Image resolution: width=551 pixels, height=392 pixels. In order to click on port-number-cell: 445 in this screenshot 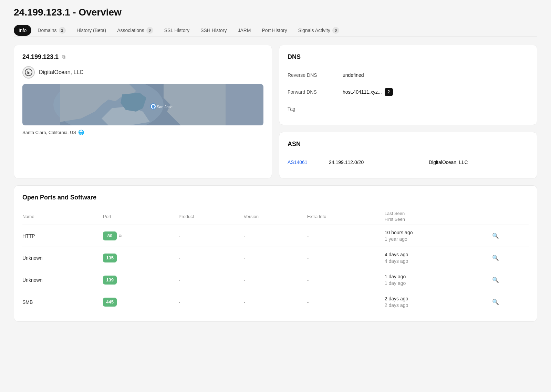, I will do `click(141, 302)`.